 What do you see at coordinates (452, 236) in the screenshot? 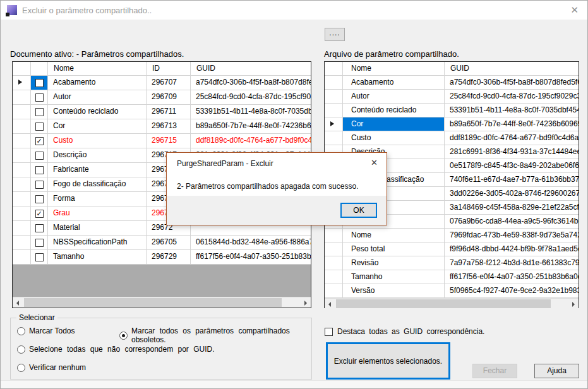
I see `table-row: Nome7969fdac-473b-4e59-838f-9d73e5a74295` at bounding box center [452, 236].